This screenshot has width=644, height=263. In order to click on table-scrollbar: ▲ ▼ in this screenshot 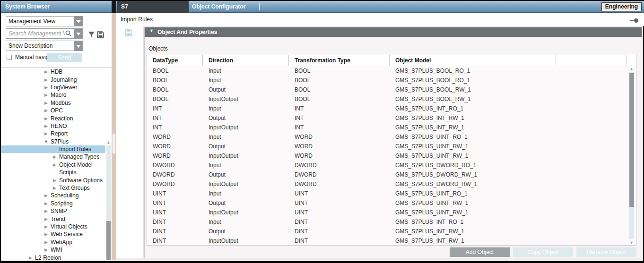, I will do `click(632, 156)`.